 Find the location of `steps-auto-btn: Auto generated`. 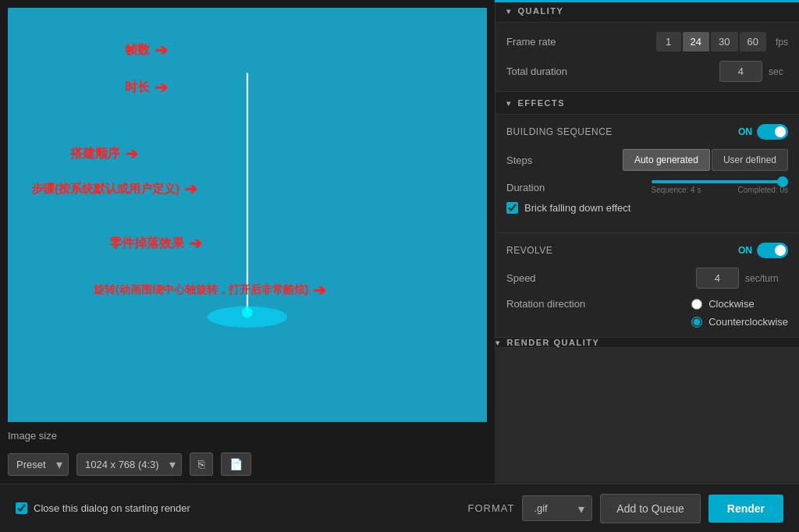

steps-auto-btn: Auto generated is located at coordinates (666, 160).